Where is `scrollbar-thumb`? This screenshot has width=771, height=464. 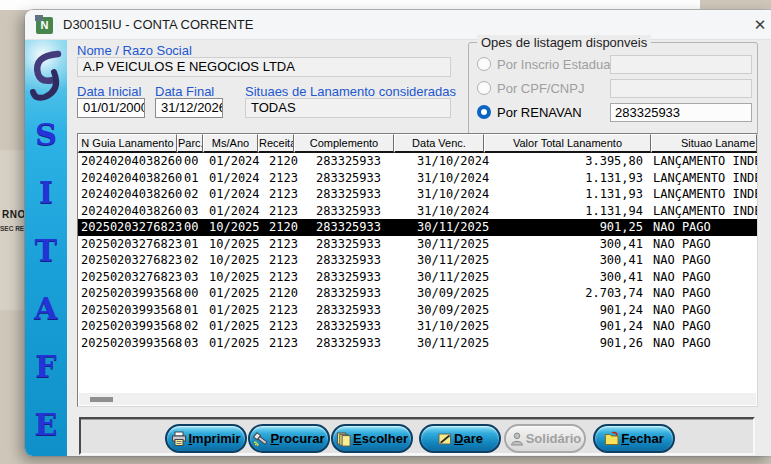
scrollbar-thumb is located at coordinates (102, 400).